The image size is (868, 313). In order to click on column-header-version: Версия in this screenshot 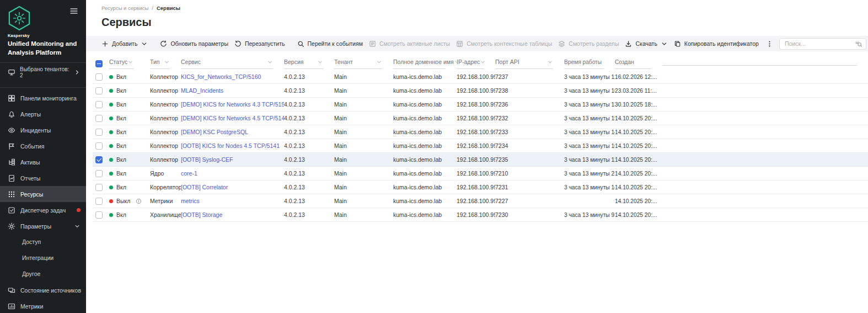, I will do `click(309, 64)`.